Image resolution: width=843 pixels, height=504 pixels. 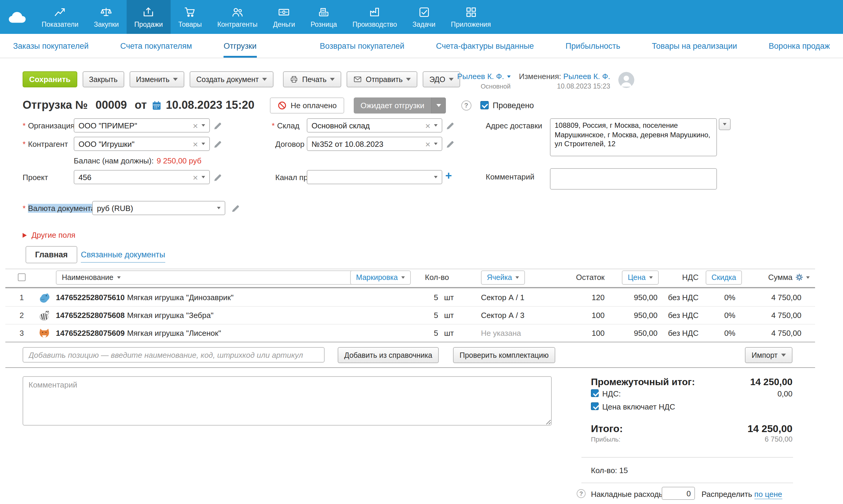 I want to click on approved-checkbox, so click(x=484, y=105).